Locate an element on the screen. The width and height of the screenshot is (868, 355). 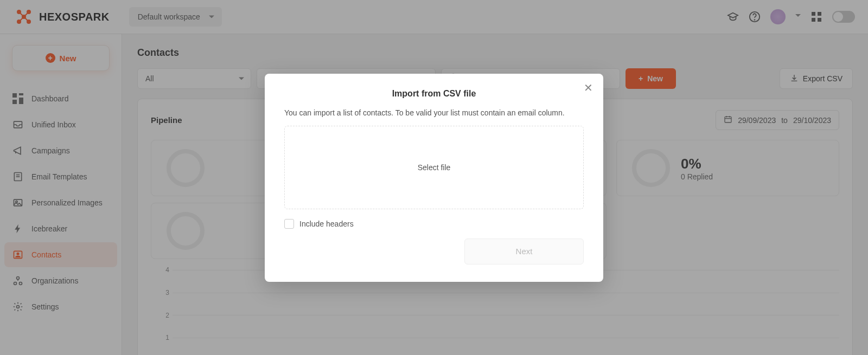
next-label: Next is located at coordinates (524, 251).